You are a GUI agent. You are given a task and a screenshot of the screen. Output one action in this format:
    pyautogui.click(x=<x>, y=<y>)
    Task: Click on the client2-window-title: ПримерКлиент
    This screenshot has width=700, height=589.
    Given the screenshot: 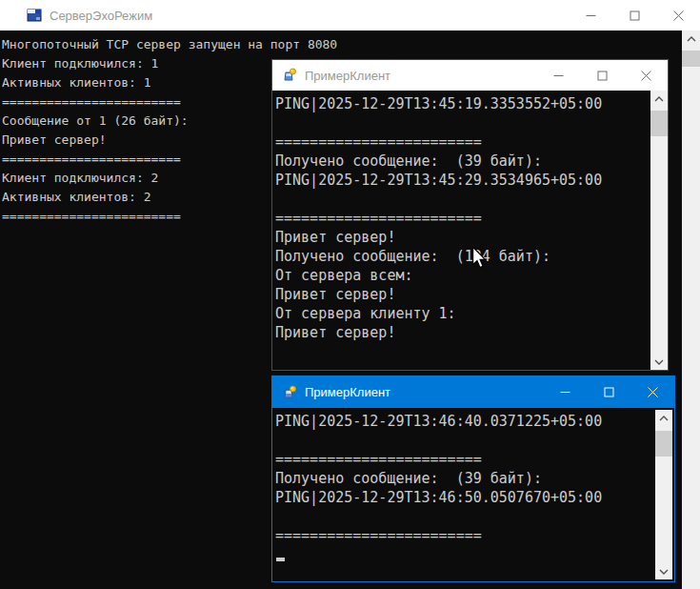 What is the action you would take?
    pyautogui.click(x=424, y=393)
    